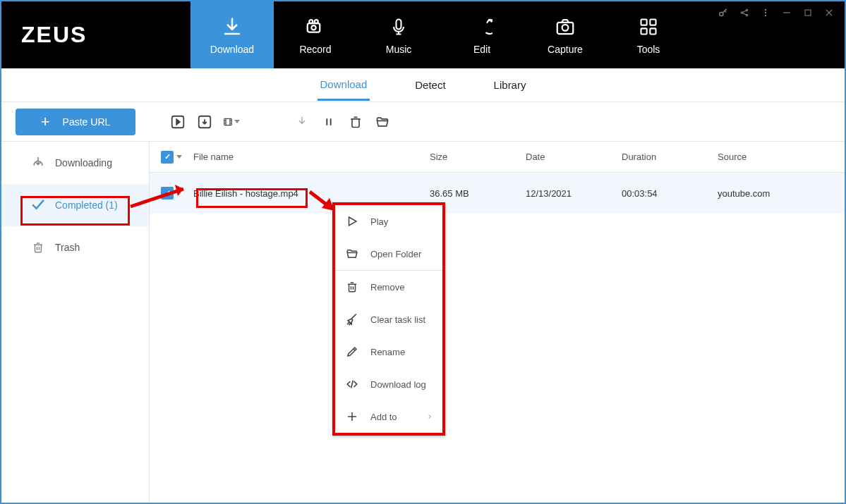 The height and width of the screenshot is (504, 846). Describe the element at coordinates (232, 49) in the screenshot. I see `tab-download-label: Download` at that location.